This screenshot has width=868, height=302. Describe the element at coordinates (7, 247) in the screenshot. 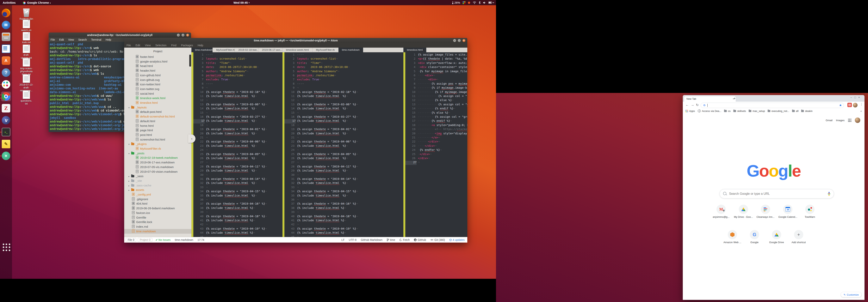

I see `show-applications-button` at that location.